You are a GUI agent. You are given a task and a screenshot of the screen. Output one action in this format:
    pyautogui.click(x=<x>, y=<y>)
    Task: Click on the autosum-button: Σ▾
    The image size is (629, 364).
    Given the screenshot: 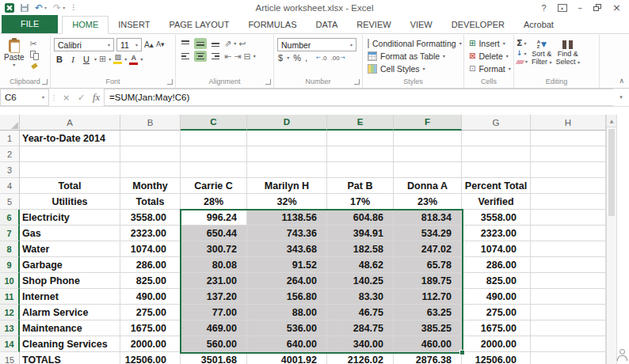 What is the action you would take?
    pyautogui.click(x=522, y=43)
    